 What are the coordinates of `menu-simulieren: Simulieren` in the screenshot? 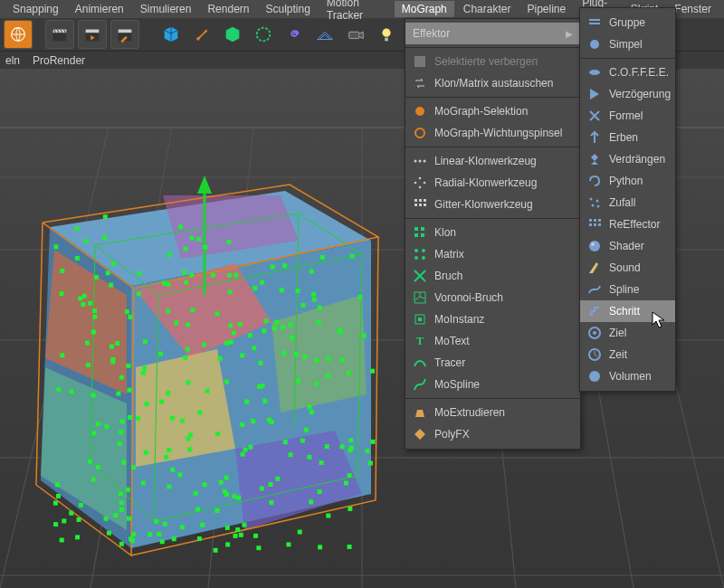 It's located at (167, 9).